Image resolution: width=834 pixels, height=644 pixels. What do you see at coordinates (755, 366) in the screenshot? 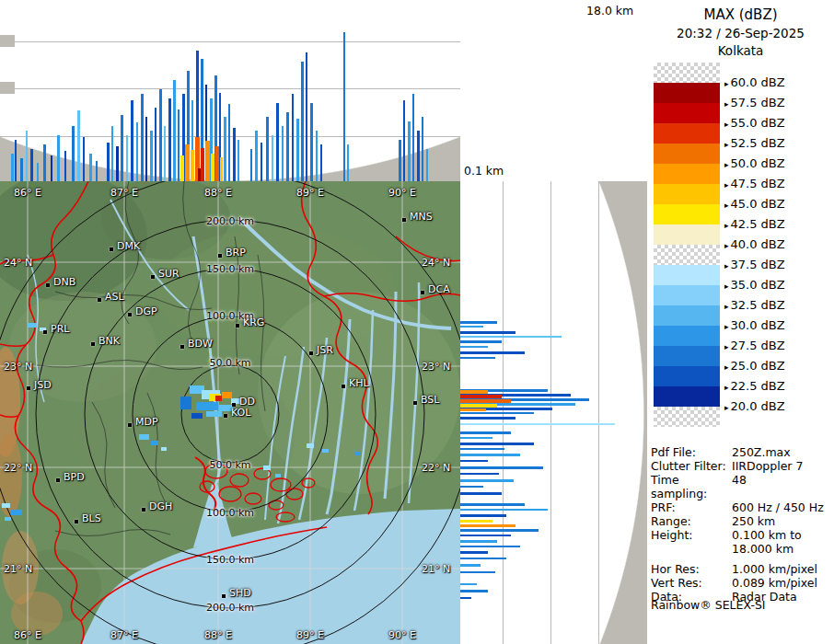
I see `legend-tick-label: ▸25.0 dBZ` at bounding box center [755, 366].